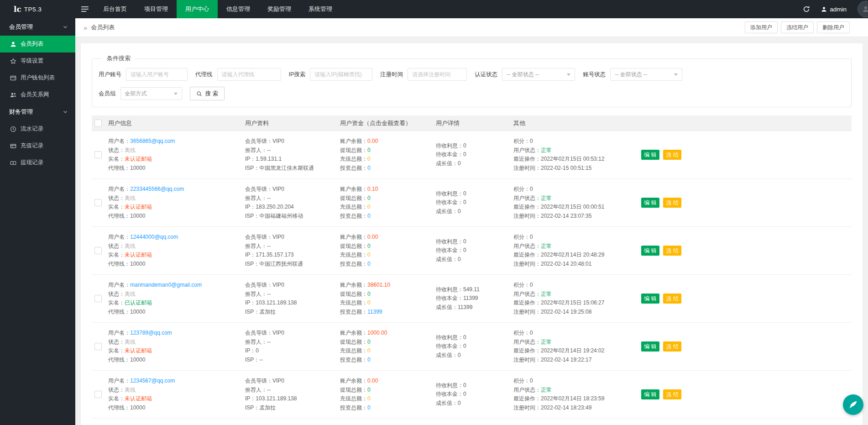 This screenshot has height=425, width=868. I want to click on sidebar-item-recharge-records: 充值记录, so click(37, 146).